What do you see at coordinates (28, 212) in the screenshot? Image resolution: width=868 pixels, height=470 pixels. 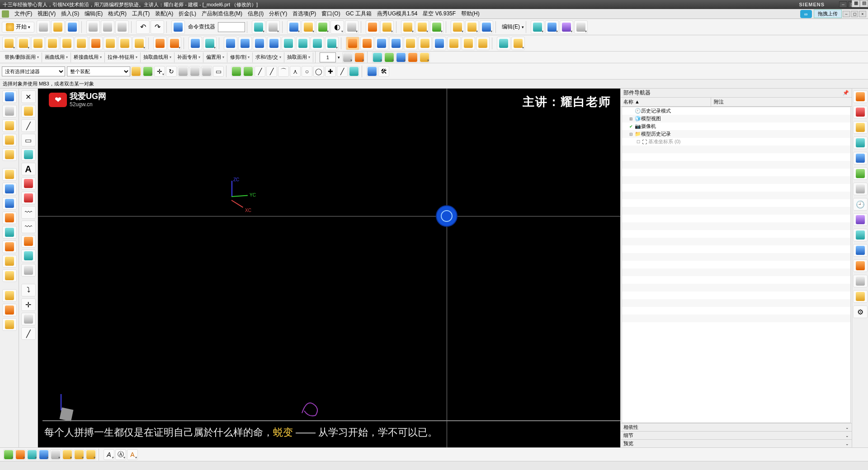 I see `lb2-8: 〰` at bounding box center [28, 212].